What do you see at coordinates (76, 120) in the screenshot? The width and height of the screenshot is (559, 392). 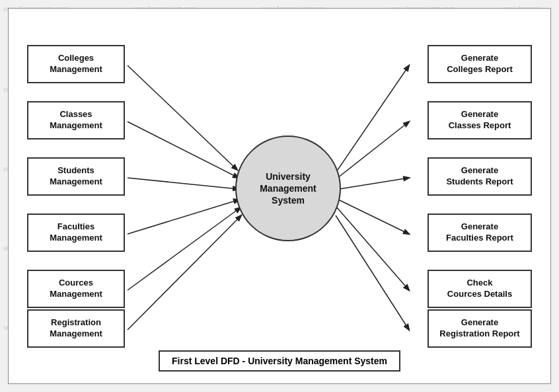 I see `classes-management-box: ClassesManagement` at bounding box center [76, 120].